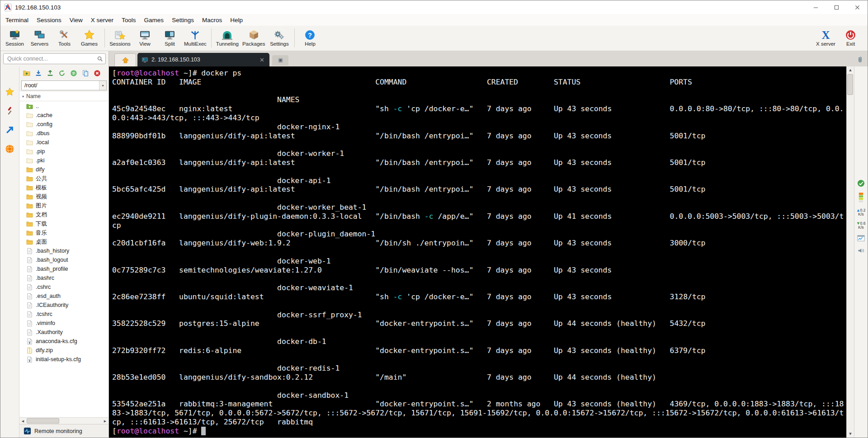 This screenshot has width=868, height=438. I want to click on tree-header: ▾ Name, so click(64, 97).